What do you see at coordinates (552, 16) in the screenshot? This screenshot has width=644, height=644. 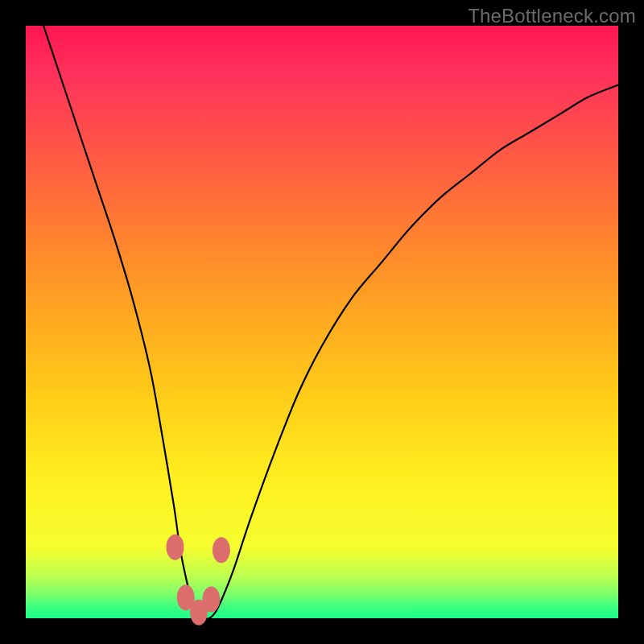 I see `watermark-label: TheBottleneck.com` at bounding box center [552, 16].